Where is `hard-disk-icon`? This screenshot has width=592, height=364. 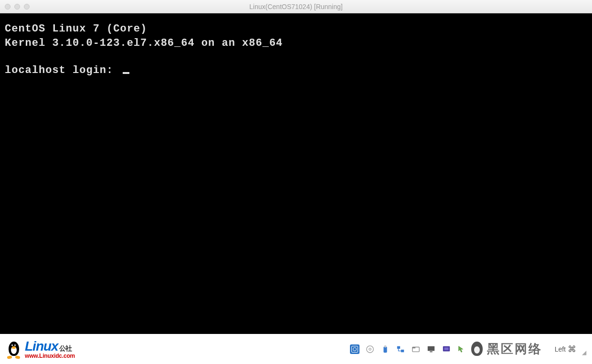 hard-disk-icon is located at coordinates (355, 349).